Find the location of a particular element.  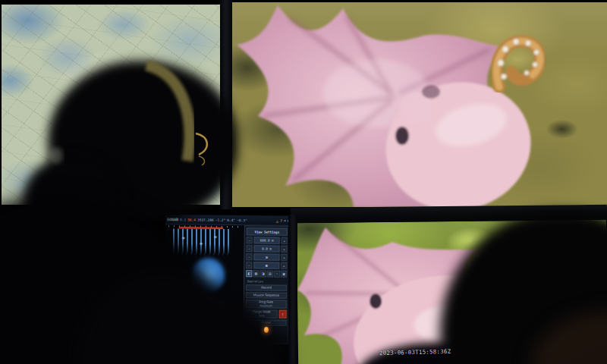

sonar-readout: -0.3° is located at coordinates (242, 220).